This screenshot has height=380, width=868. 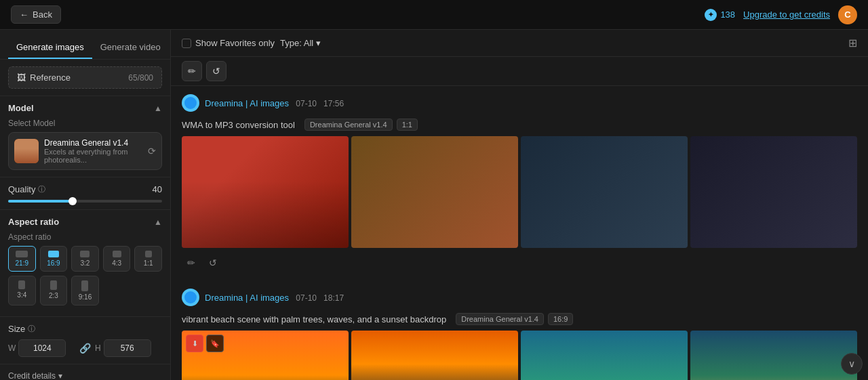 I want to click on size-width-group: W, so click(x=42, y=348).